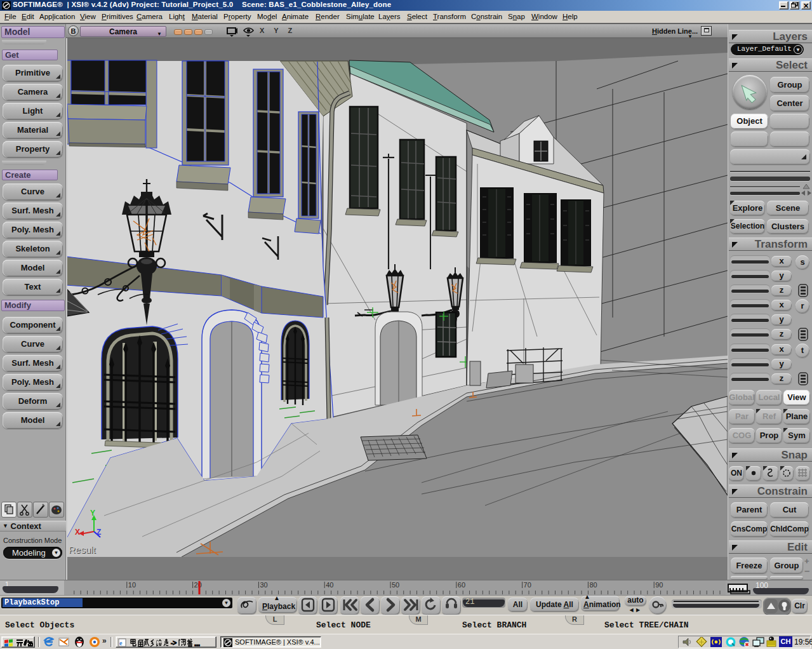 Image resolution: width=812 pixels, height=649 pixels. Describe the element at coordinates (593, 585) in the screenshot. I see `svg-text: 80` at that location.